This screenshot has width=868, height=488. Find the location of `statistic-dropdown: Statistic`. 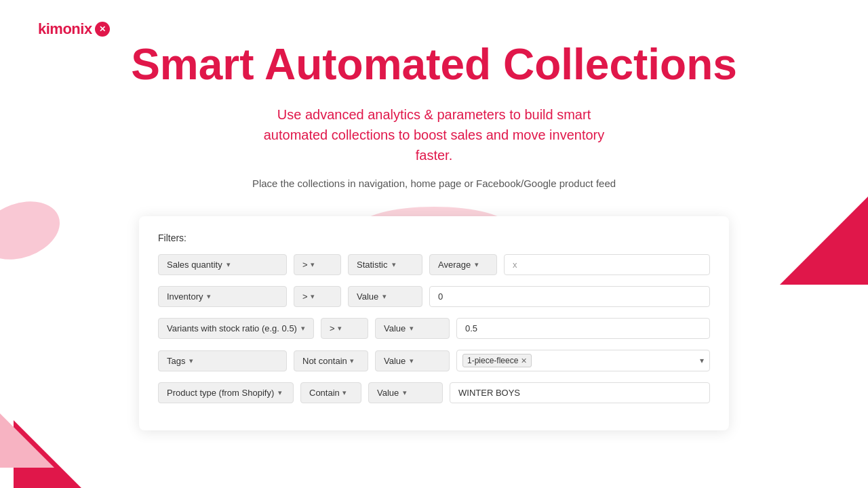

statistic-dropdown: Statistic is located at coordinates (385, 264).